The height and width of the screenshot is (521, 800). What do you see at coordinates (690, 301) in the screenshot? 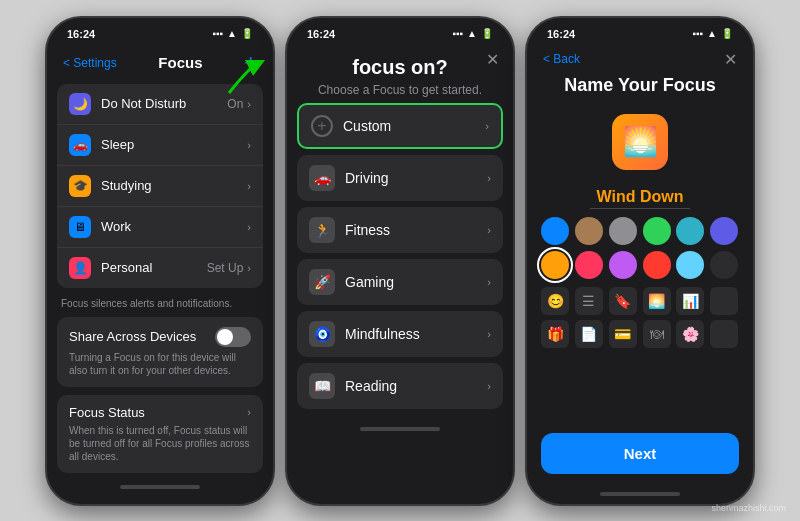
I see `icon-chart: 📊` at bounding box center [690, 301].